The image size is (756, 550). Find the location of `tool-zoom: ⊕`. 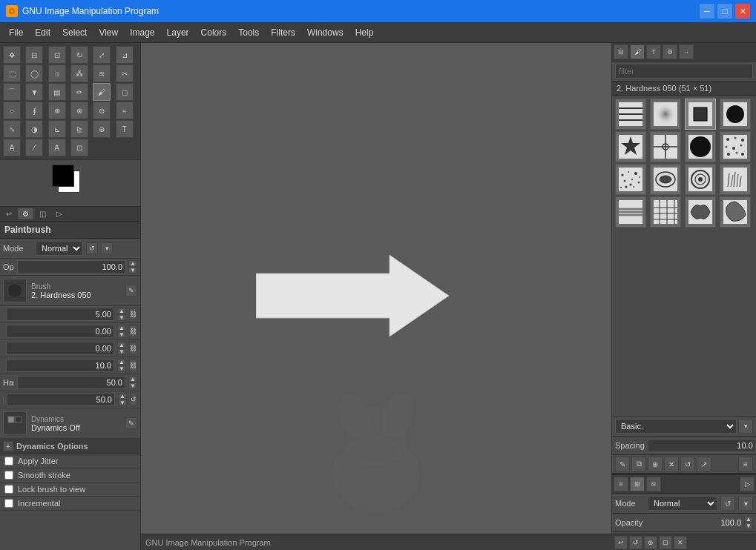

tool-zoom: ⊕ is located at coordinates (102, 129).